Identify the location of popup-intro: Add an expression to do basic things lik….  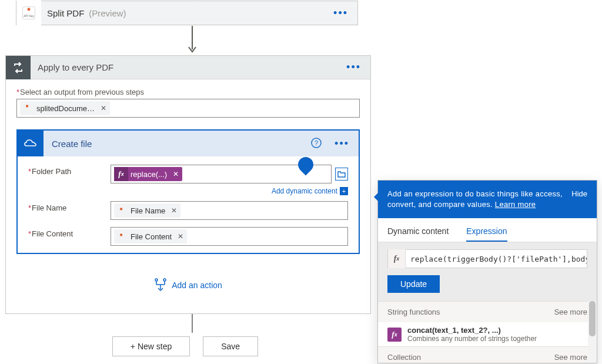
(476, 199).